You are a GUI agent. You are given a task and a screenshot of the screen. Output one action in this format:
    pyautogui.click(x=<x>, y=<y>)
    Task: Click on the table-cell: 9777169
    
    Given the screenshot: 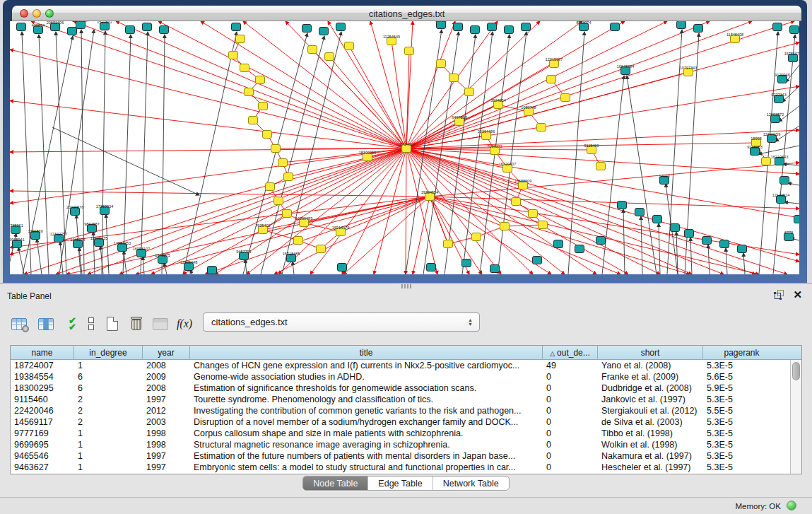 What is the action you would take?
    pyautogui.click(x=42, y=433)
    